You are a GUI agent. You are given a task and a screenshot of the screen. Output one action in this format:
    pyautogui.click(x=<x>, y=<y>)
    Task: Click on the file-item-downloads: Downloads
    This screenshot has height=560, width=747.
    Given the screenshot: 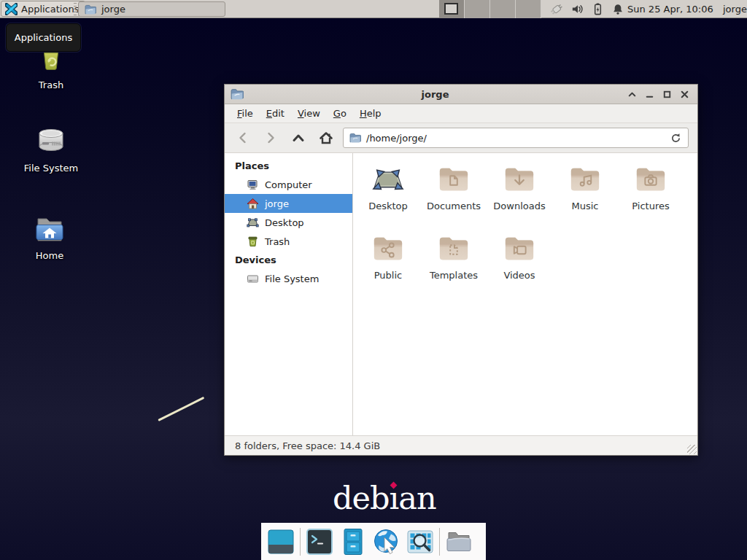 What is the action you would take?
    pyautogui.click(x=519, y=195)
    